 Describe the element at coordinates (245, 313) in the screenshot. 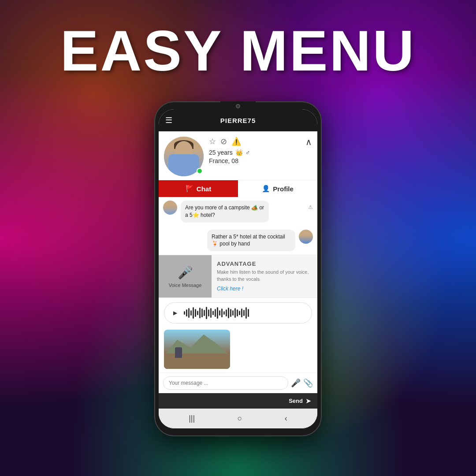

I see `waveform` at that location.